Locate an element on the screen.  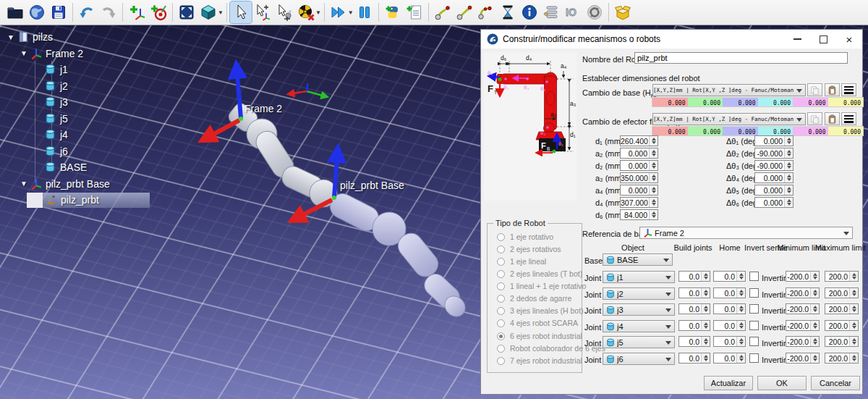
base-object-select: BASE is located at coordinates (638, 259).